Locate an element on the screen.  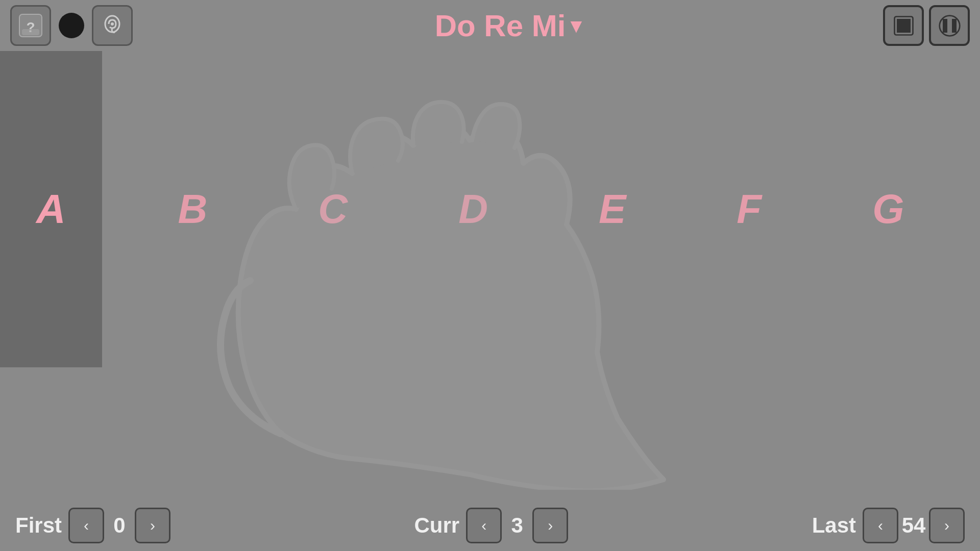
audio-button is located at coordinates (112, 26).